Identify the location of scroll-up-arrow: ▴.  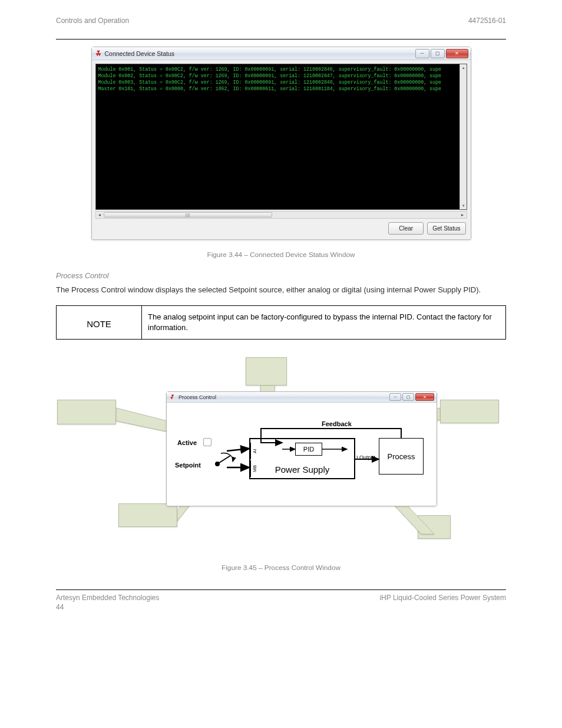
(464, 68).